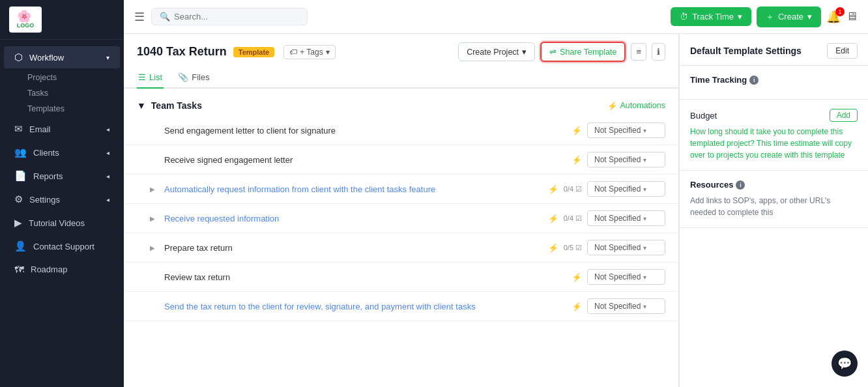 This screenshot has width=868, height=387. I want to click on task-row: ▶ Review tax return ⚡ Not Specified ▾, so click(401, 278).